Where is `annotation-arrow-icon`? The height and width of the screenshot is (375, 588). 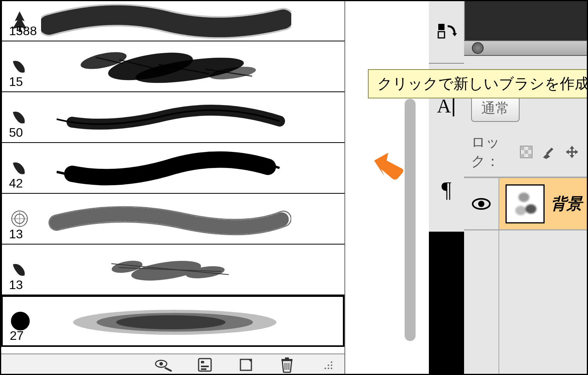
annotation-arrow-icon is located at coordinates (387, 167).